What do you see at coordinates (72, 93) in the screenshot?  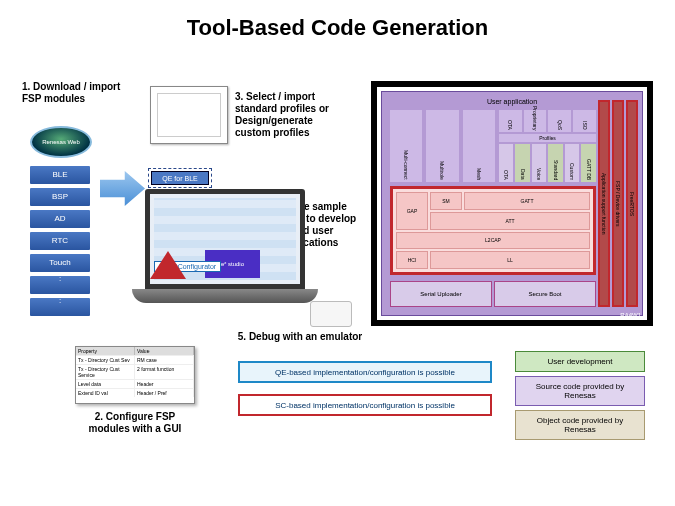 I see `step1-label: 1. Download / import FSP modules` at bounding box center [72, 93].